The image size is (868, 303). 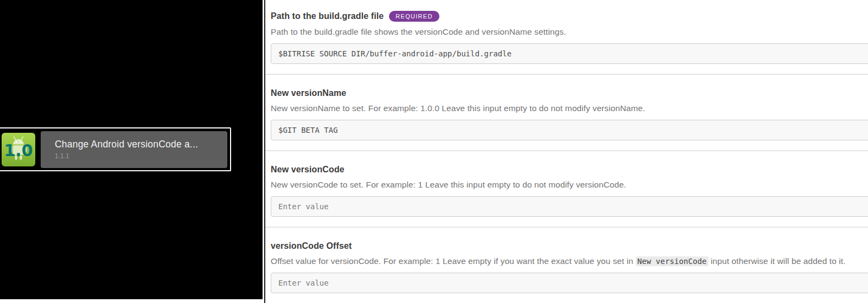 I want to click on new-version-name-input, so click(x=570, y=130).